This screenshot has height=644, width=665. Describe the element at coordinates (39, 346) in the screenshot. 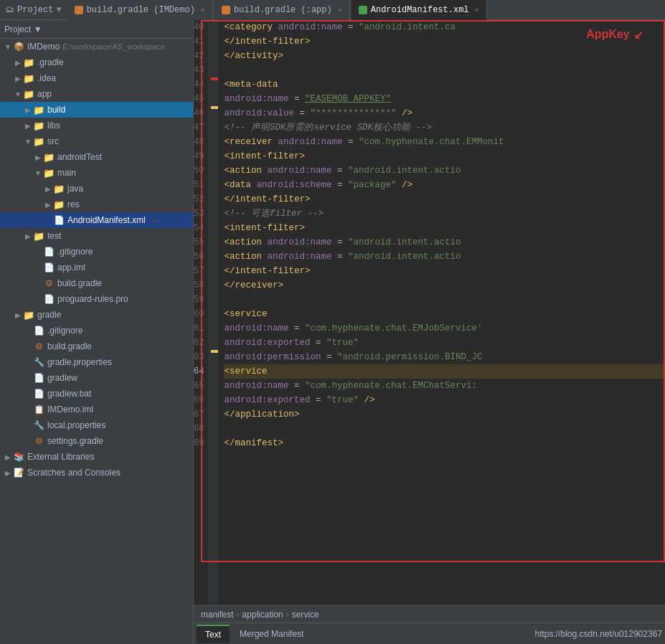

I see `gradle-file-icon: ⚙` at that location.